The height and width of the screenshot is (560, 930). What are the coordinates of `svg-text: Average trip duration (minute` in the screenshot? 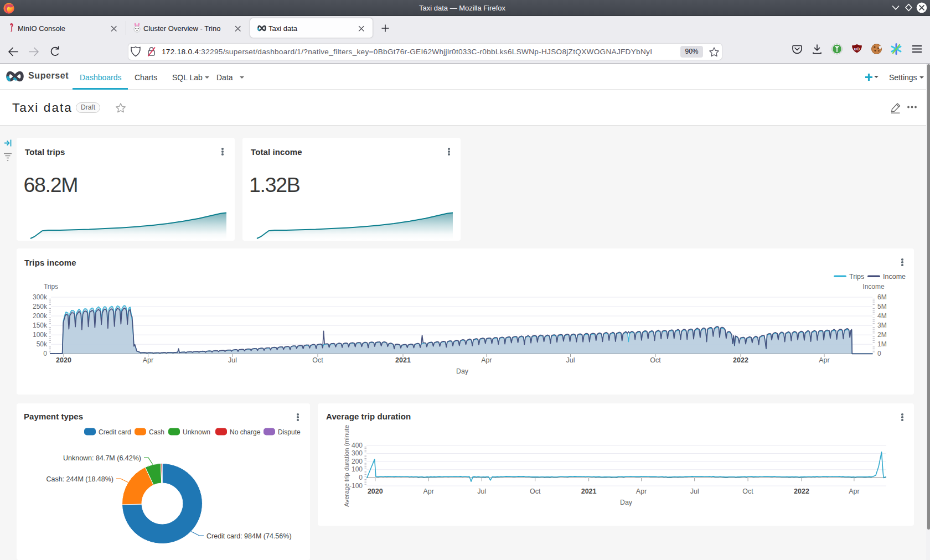 It's located at (347, 466).